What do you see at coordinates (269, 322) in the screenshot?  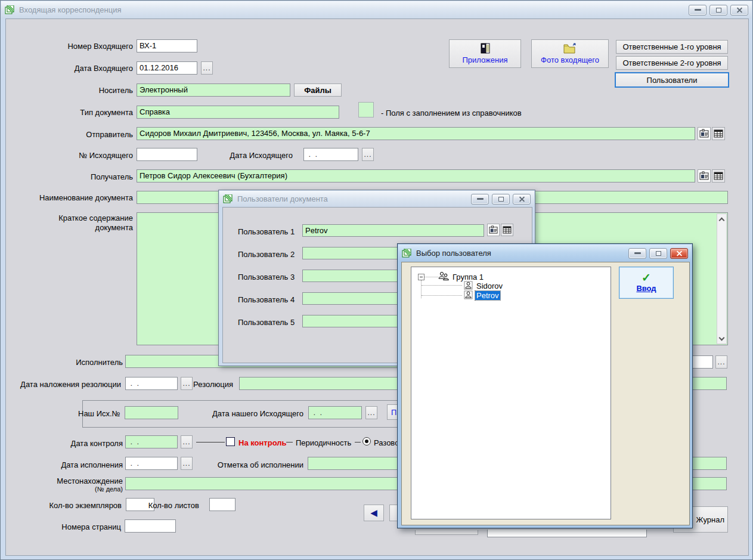 I see `user5-label: Пользователь 5` at bounding box center [269, 322].